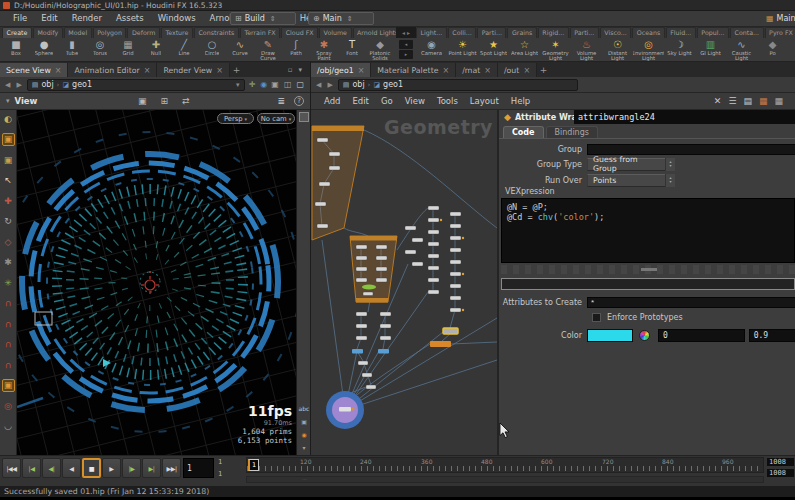 The image size is (795, 500). I want to click on transport-button: |▶, so click(132, 468).